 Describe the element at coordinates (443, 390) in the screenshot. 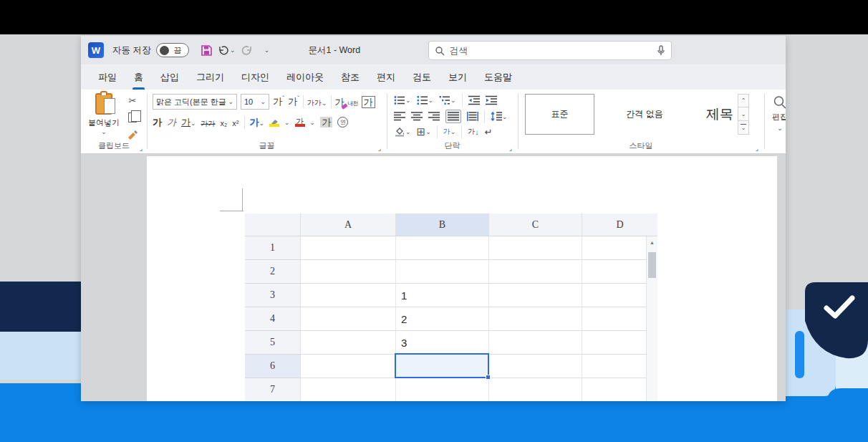

I see `cell-B7` at that location.